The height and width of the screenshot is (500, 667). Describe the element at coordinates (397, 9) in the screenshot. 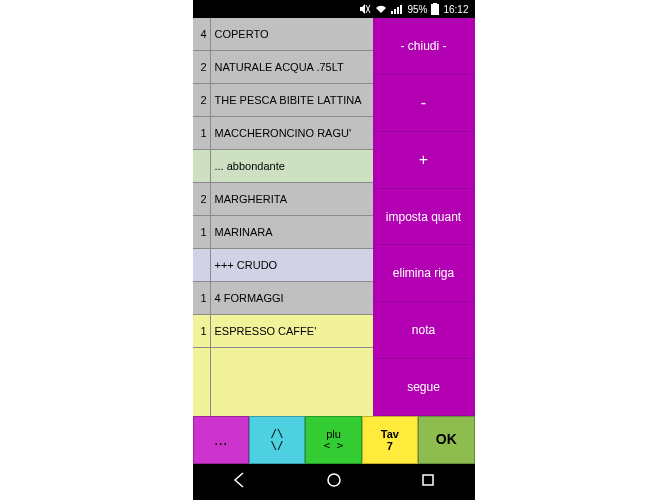

I see `signal-icon` at that location.